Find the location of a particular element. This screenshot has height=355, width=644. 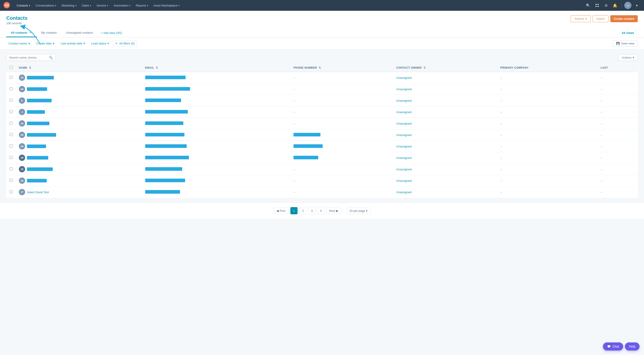

email-redacted is located at coordinates (163, 100).